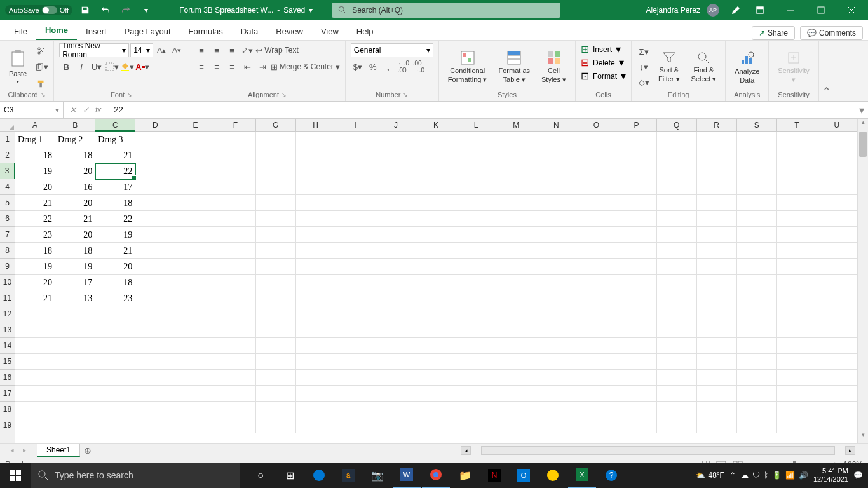  Describe the element at coordinates (516, 362) in the screenshot. I see `cell-M15` at that location.